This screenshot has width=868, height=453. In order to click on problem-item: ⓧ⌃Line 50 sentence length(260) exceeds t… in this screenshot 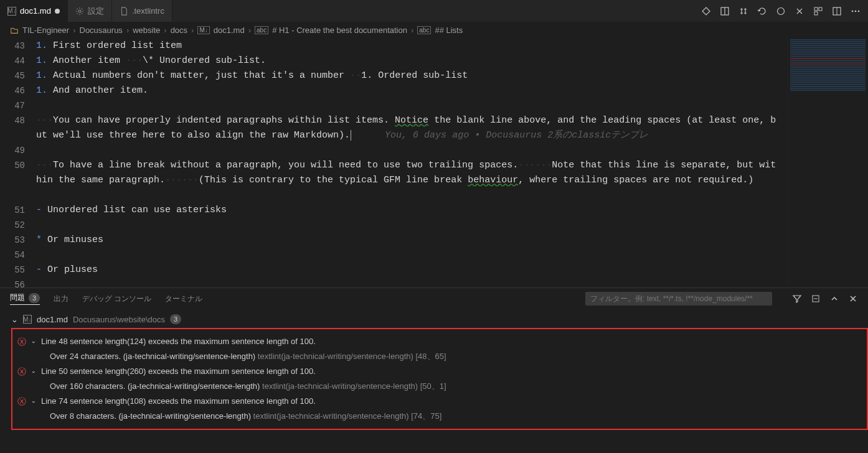, I will do `click(440, 371)`.